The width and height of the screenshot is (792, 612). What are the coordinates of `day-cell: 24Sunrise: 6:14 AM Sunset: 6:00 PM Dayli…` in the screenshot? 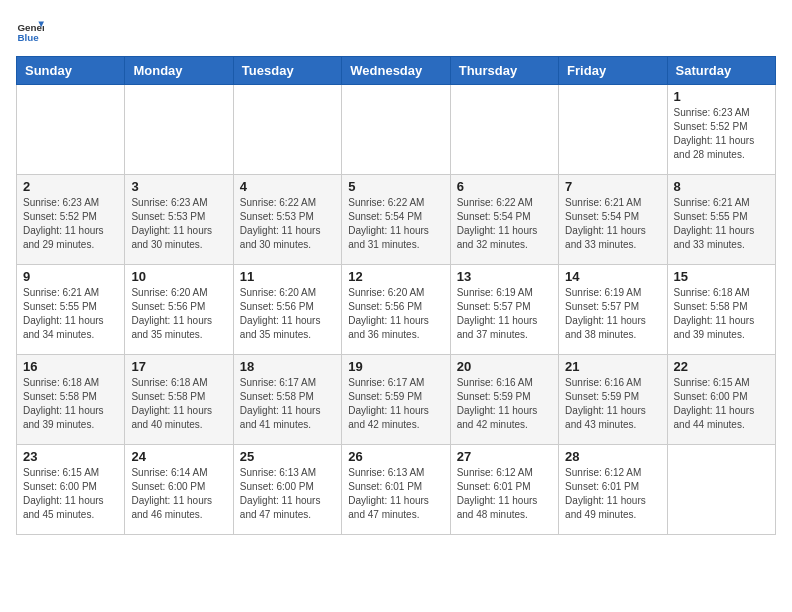 It's located at (179, 490).